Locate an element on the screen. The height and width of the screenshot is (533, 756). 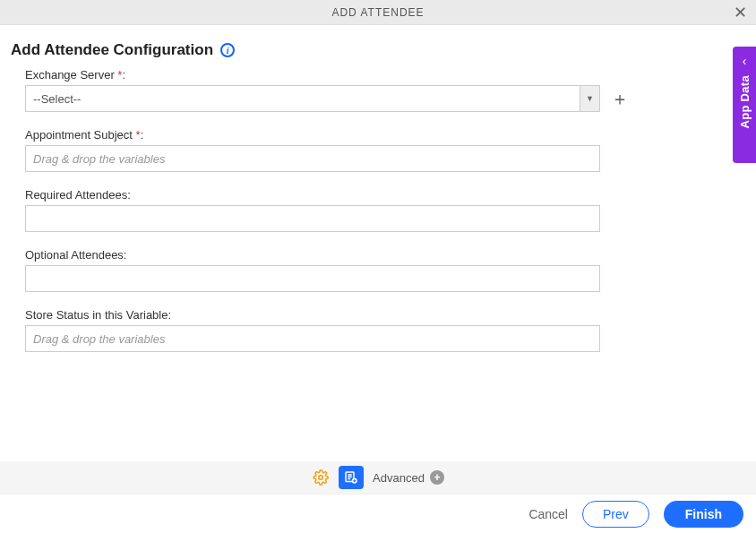
store-status-group: Store Status in this Variable: is located at coordinates (378, 330).